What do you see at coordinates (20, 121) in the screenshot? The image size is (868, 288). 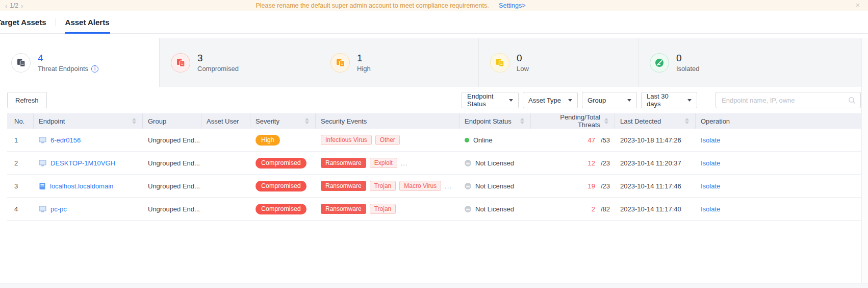 I see `column-header: No.` at bounding box center [20, 121].